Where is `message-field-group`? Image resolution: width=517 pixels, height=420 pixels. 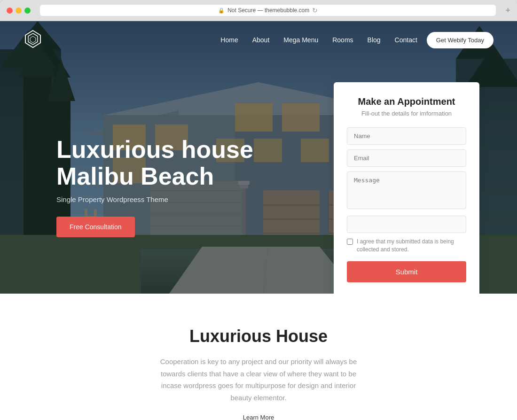
message-field-group is located at coordinates (407, 191).